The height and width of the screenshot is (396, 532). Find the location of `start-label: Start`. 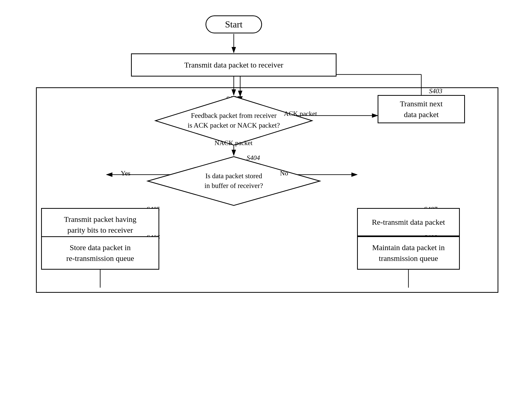

start-label: Start is located at coordinates (234, 24).